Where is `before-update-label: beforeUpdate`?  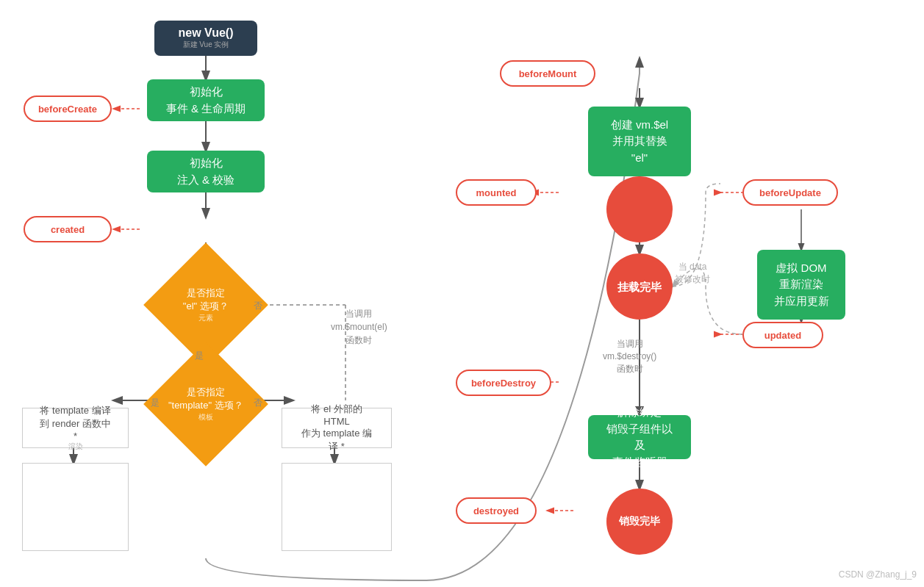
before-update-label: beforeUpdate is located at coordinates (790, 192).